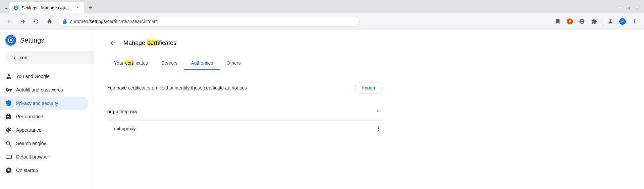 This screenshot has height=189, width=644. I want to click on bookmark-btn, so click(558, 21).